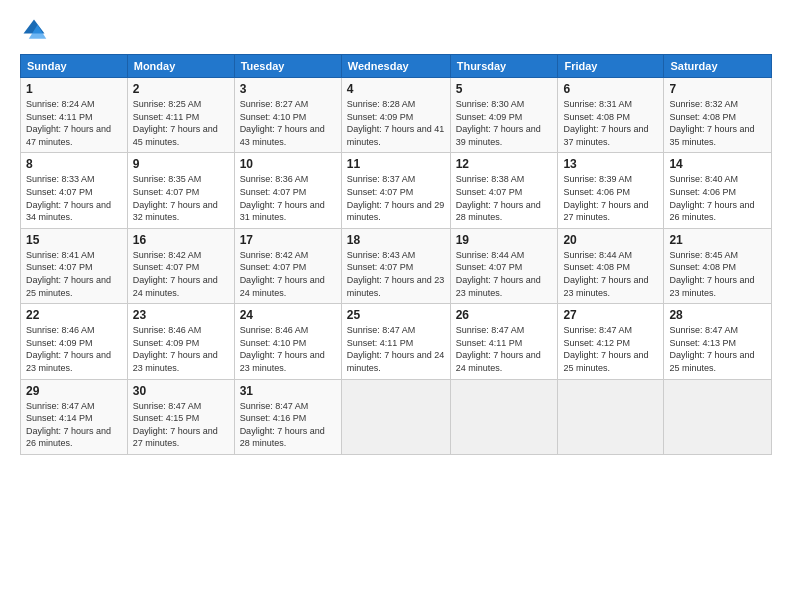 The image size is (792, 612). Describe the element at coordinates (504, 89) in the screenshot. I see `day-number: 5` at that location.